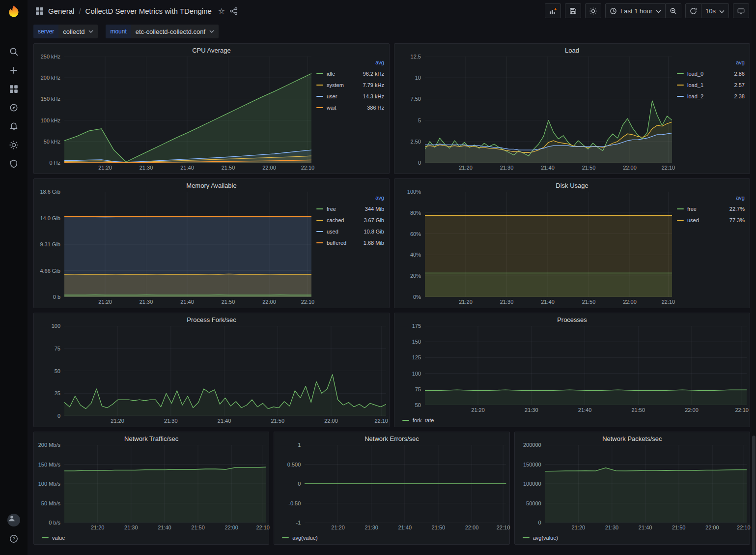 This screenshot has height=555, width=756. I want to click on y-axis-label: 50 kHz, so click(52, 142).